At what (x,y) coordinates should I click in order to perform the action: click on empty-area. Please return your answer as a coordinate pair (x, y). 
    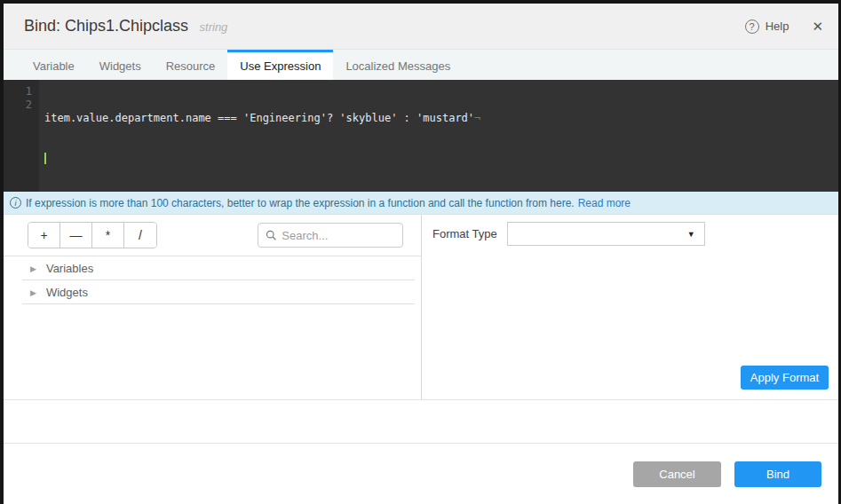
    Looking at the image, I should click on (421, 421).